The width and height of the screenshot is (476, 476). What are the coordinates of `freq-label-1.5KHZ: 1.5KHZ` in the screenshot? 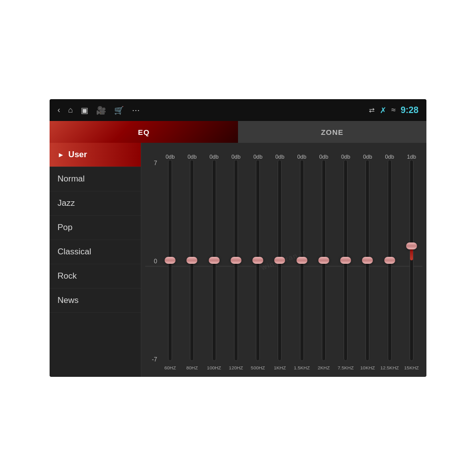 It's located at (302, 368).